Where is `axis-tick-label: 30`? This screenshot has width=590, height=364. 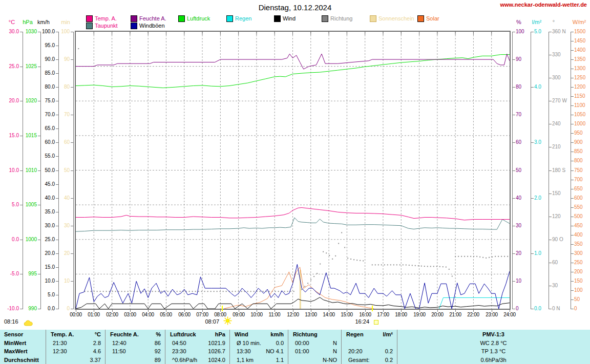
axis-tick-label: 30 is located at coordinates (526, 226).